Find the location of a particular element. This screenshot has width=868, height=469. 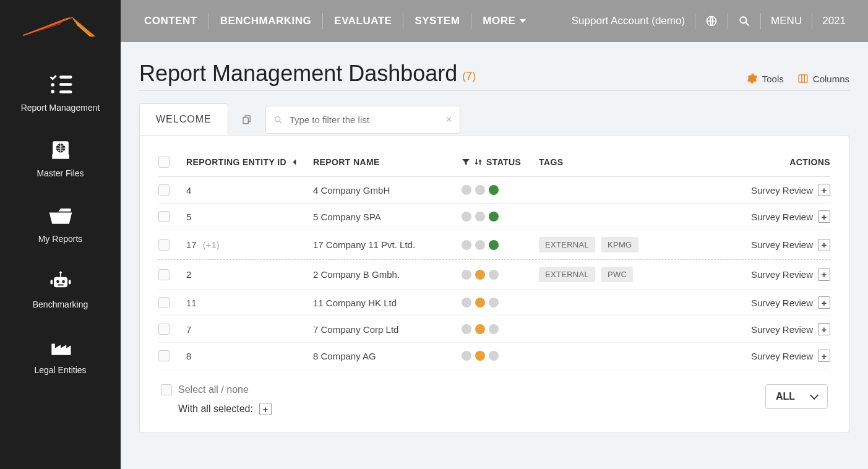

clear-filter-button: × is located at coordinates (449, 120).